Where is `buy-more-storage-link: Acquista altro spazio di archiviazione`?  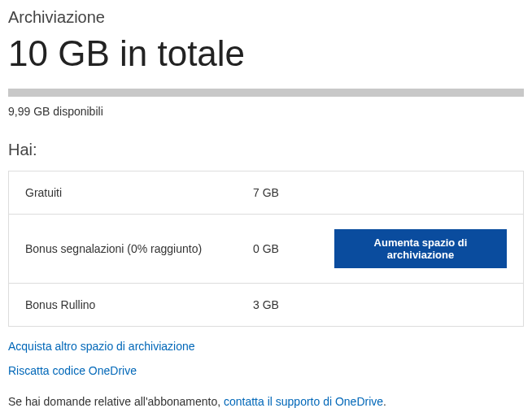 buy-more-storage-link: Acquista altro spazio di archiviazione is located at coordinates (102, 346).